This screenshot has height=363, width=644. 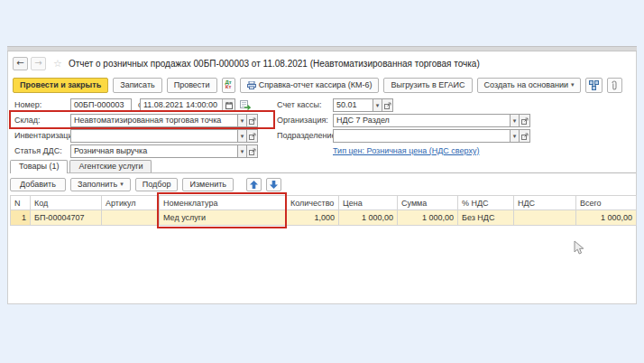 I want to click on tab-agent-services: Агентские услуги, so click(x=110, y=166).